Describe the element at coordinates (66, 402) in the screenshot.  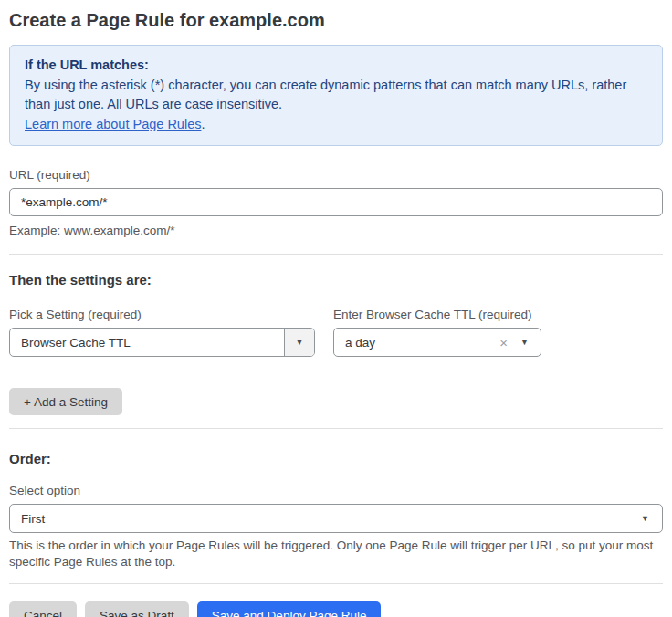
I see `add-setting-button: + Add a Setting` at that location.